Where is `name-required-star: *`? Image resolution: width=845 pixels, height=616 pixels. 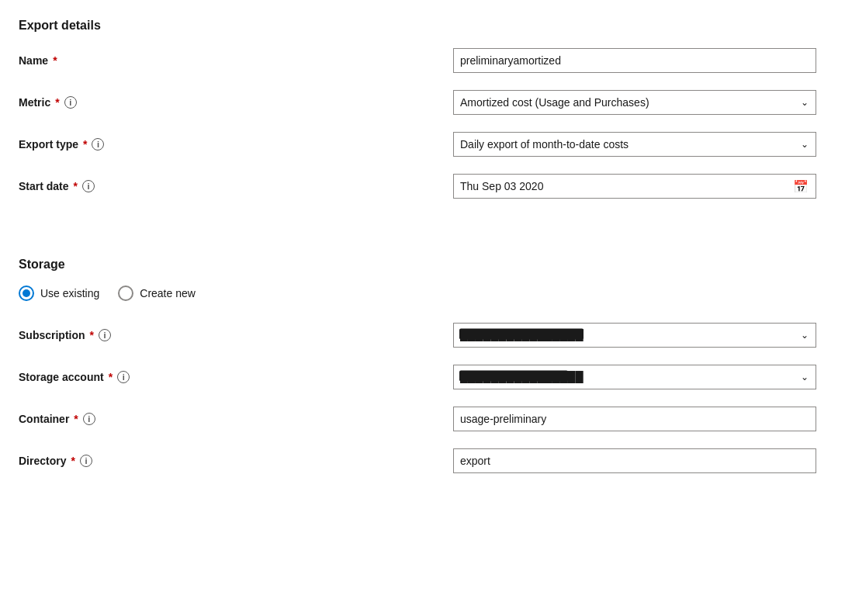 name-required-star: * is located at coordinates (54, 61).